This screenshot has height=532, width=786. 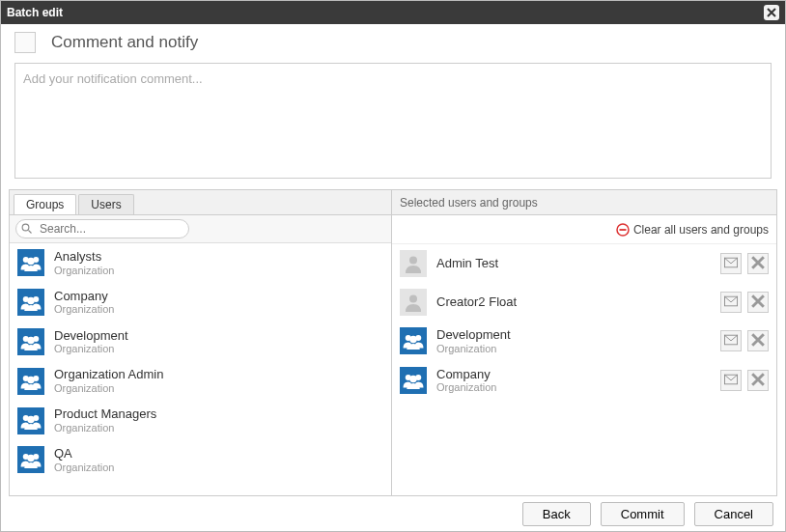 I want to click on list-item: Organization AdminOrganization, so click(x=201, y=380).